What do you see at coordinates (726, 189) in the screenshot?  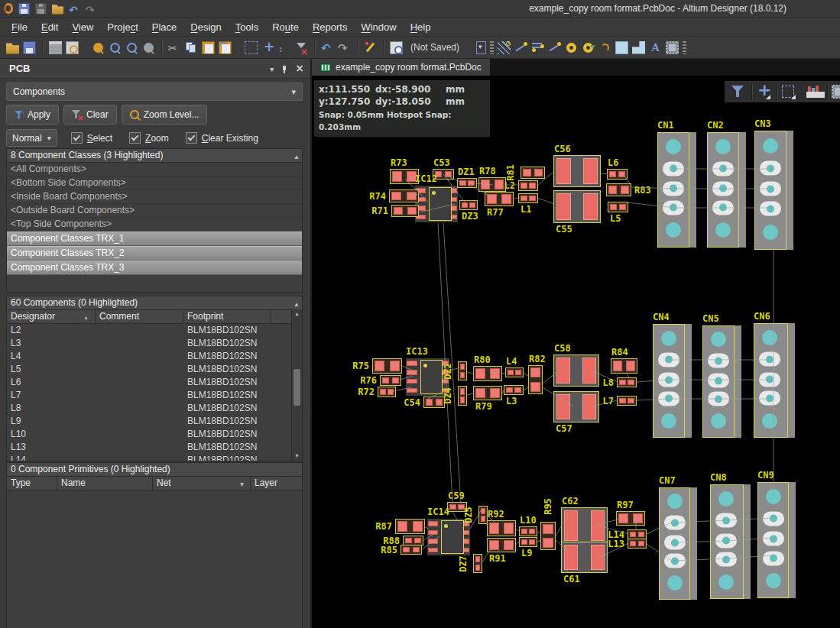 I see `component-CN2: CN2` at bounding box center [726, 189].